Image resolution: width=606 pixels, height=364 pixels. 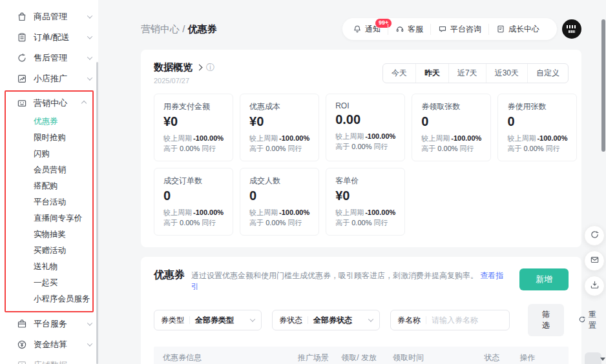 What do you see at coordinates (49, 359) in the screenshot?
I see `sidebar-item-shop-data: 店铺数据` at bounding box center [49, 359].